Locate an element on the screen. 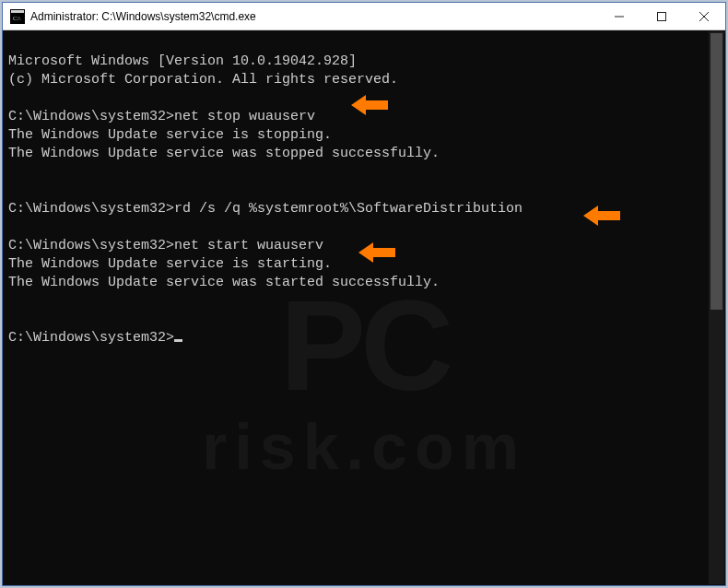 This screenshot has width=728, height=588. command-text: net start wuauserv is located at coordinates (249, 245).